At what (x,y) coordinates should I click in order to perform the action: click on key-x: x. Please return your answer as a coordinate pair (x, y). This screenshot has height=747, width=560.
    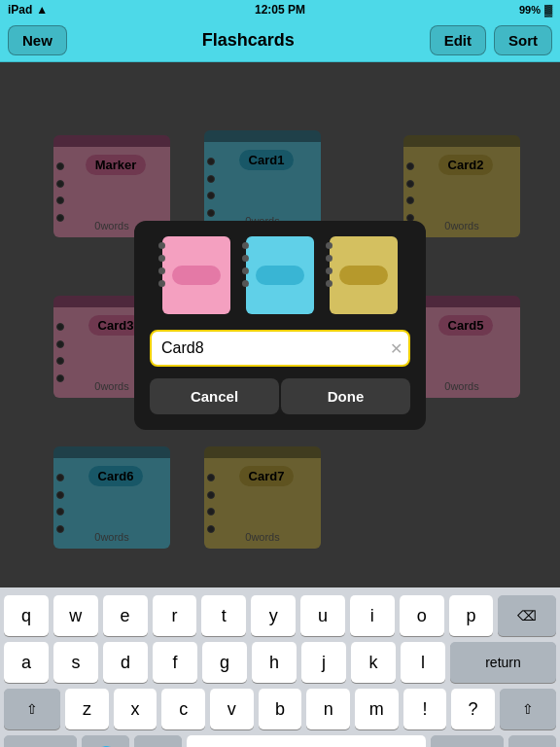
    Looking at the image, I should click on (136, 709).